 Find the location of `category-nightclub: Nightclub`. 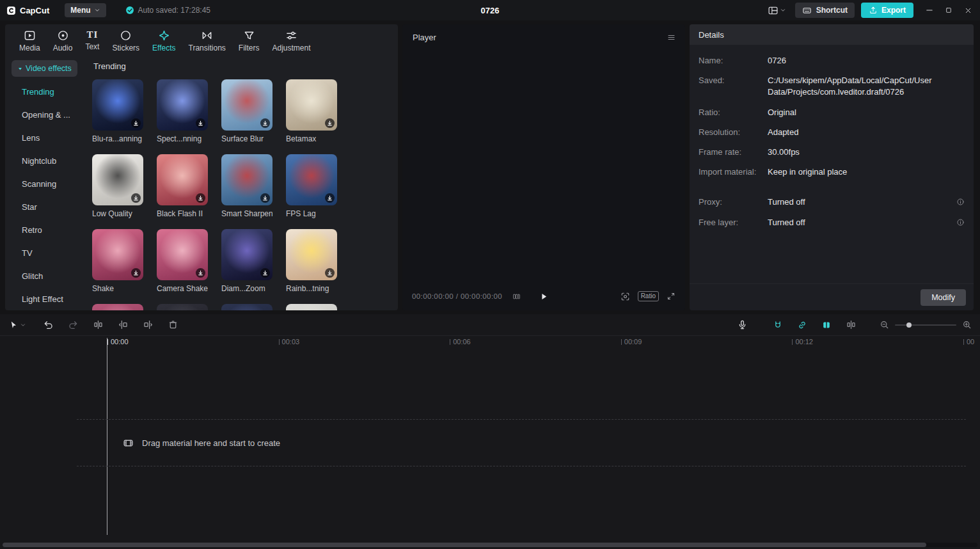

category-nightclub: Nightclub is located at coordinates (47, 161).